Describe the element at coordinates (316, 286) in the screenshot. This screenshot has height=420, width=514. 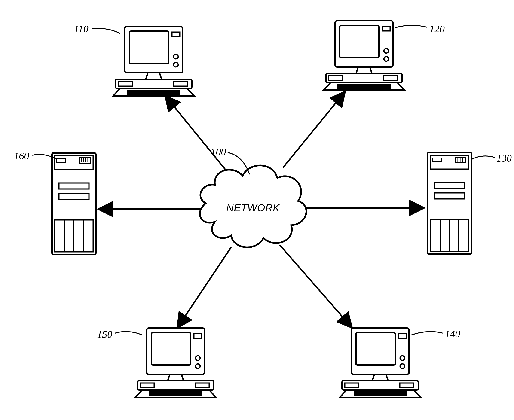
I see `edge-network-to-pc-bottom-right` at that location.